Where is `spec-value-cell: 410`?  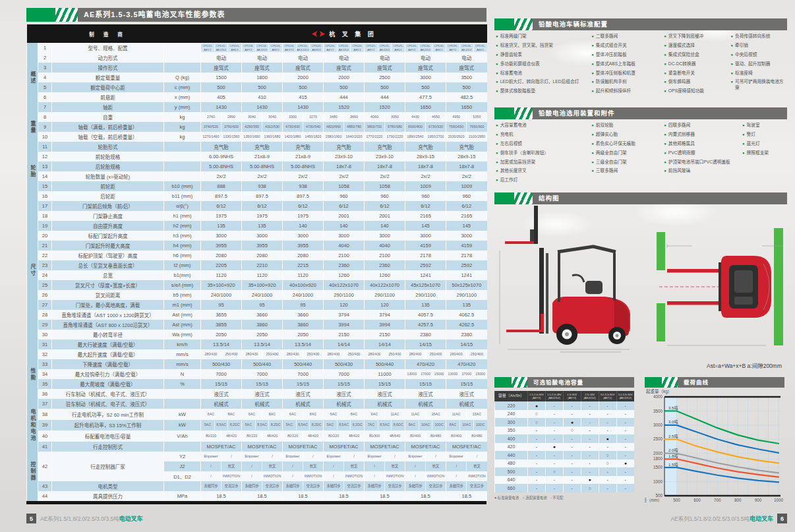
spec-value-cell: 410 is located at coordinates (262, 98).